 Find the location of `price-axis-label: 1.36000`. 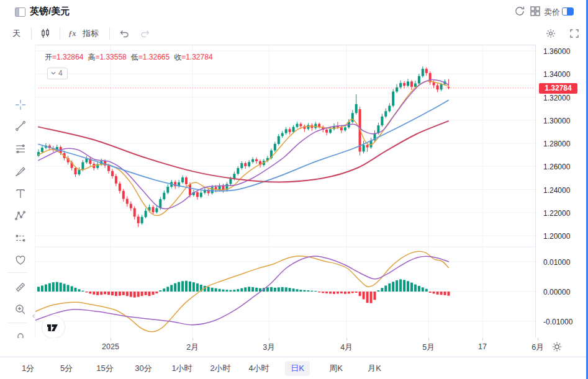

price-axis-label: 1.36000 is located at coordinates (556, 51).